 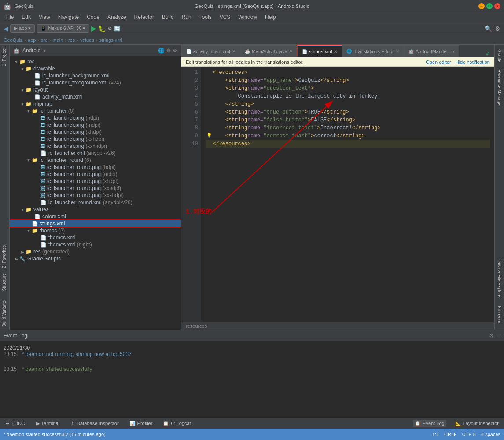 What do you see at coordinates (94, 423) in the screenshot?
I see `tool-database: 🗄 Database Inspector` at bounding box center [94, 423].